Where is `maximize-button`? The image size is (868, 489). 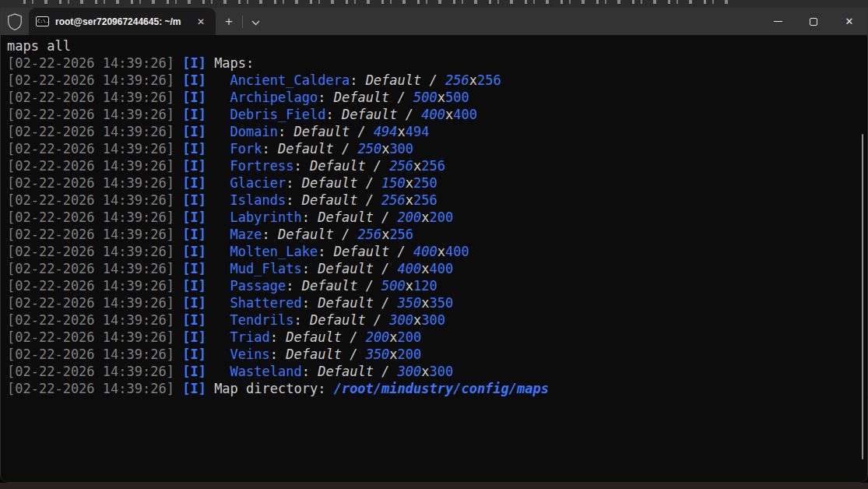
maximize-button is located at coordinates (814, 22).